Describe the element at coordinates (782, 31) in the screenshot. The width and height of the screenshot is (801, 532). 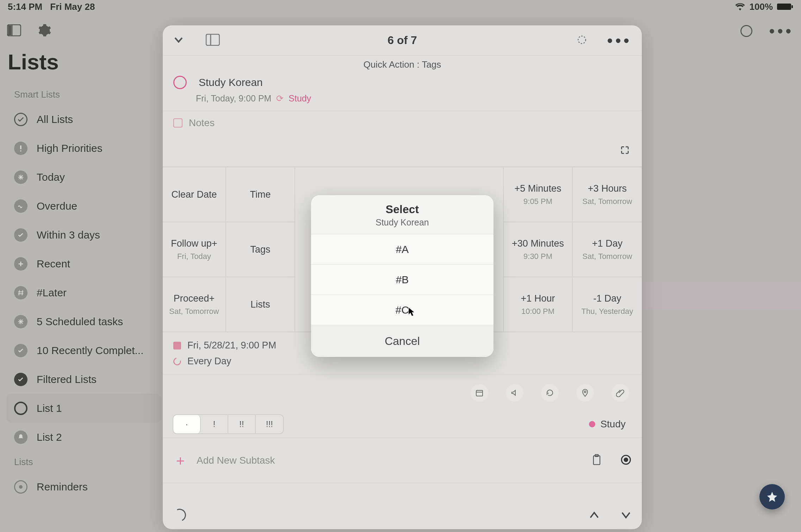
I see `more-icon: •••` at that location.